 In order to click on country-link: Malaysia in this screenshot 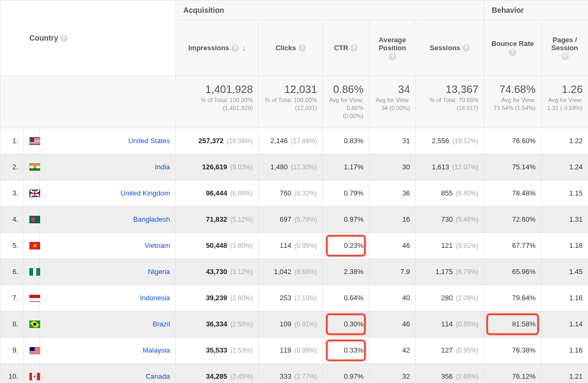, I will do `click(156, 350)`.